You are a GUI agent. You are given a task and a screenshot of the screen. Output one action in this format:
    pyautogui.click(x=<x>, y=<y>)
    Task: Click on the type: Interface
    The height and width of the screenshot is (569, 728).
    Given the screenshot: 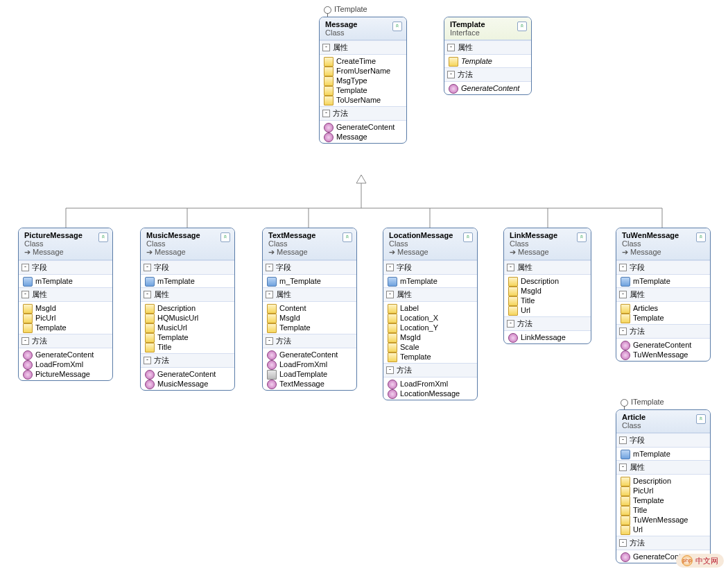 What is the action you would take?
    pyautogui.click(x=488, y=33)
    